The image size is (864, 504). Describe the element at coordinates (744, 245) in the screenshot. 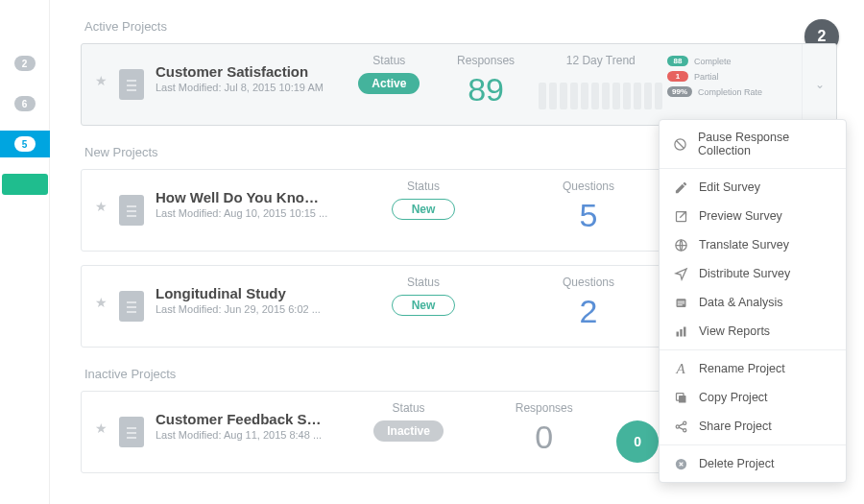

I see `menu-label: Translate Survey` at that location.